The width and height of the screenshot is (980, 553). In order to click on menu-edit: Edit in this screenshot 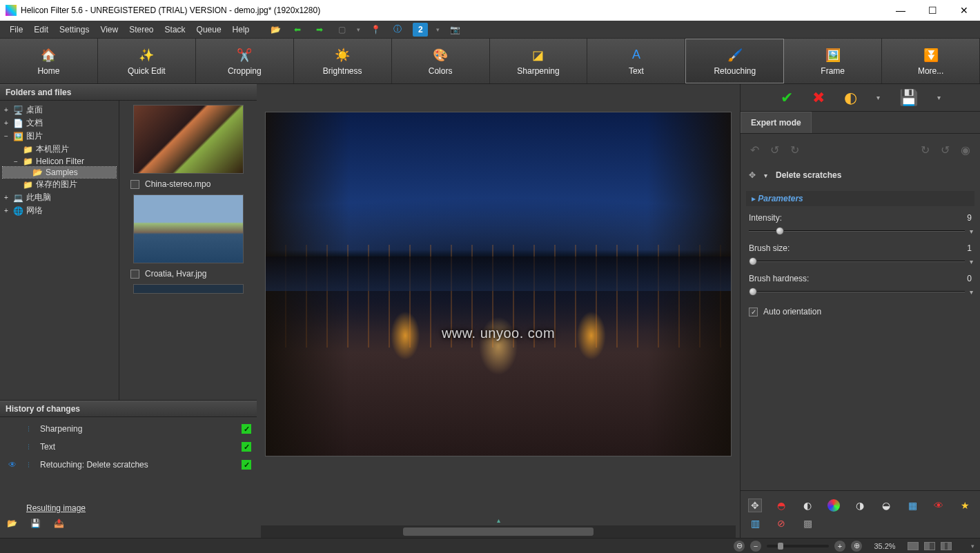, I will do `click(41, 30)`.